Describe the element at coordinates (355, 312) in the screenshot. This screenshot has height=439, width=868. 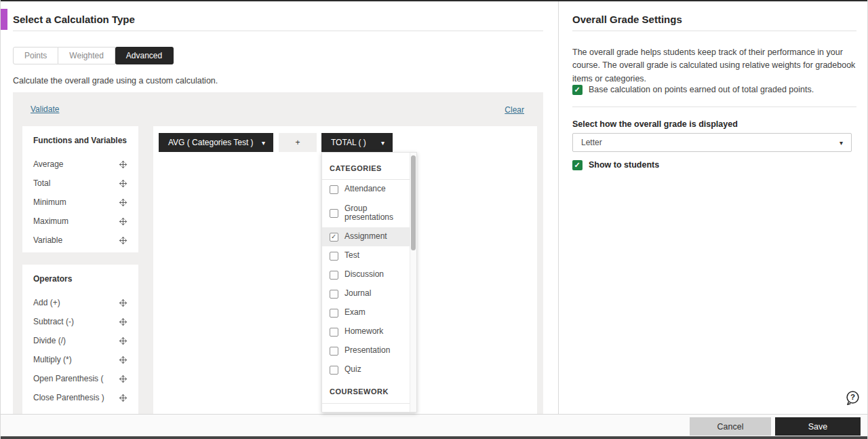
I see `option-label: Exam` at that location.